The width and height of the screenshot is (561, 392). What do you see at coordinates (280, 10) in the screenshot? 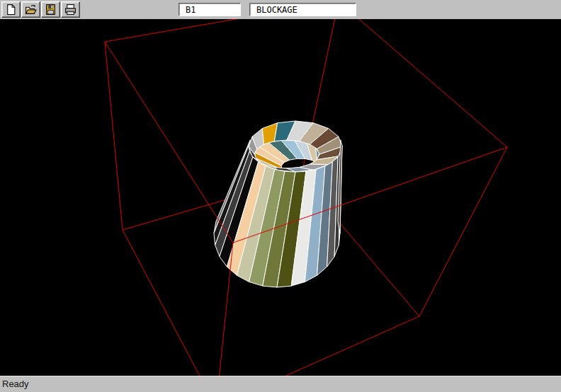
I see `toolbar: B1 BLOCKAGE` at bounding box center [280, 10].